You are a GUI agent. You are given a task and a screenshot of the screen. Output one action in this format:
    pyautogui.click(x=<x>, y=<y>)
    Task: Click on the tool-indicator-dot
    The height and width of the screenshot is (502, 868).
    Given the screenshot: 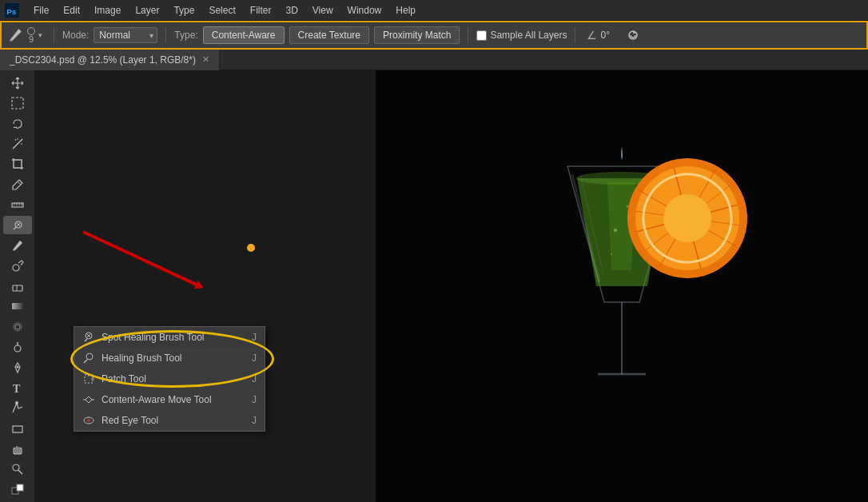 What is the action you would take?
    pyautogui.click(x=251, y=248)
    